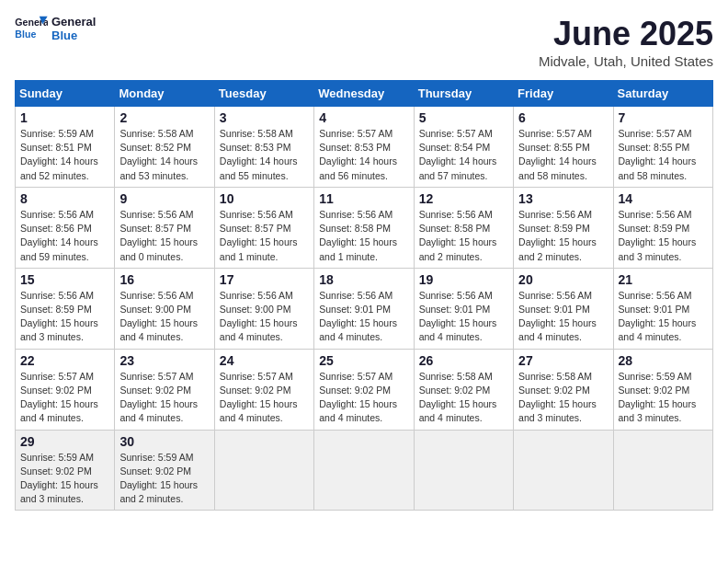 Image resolution: width=728 pixels, height=563 pixels. What do you see at coordinates (65, 147) in the screenshot?
I see `calendar-cell: 1Sunrise: 5:59 AM Sunset: 8:51 PM Daylig…` at bounding box center [65, 147].